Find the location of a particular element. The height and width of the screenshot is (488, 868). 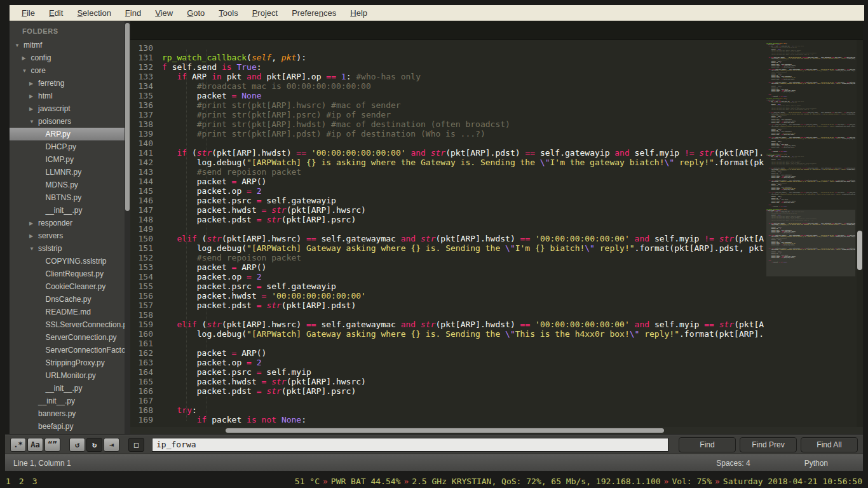

find-prev-button: Find Prev is located at coordinates (768, 445).